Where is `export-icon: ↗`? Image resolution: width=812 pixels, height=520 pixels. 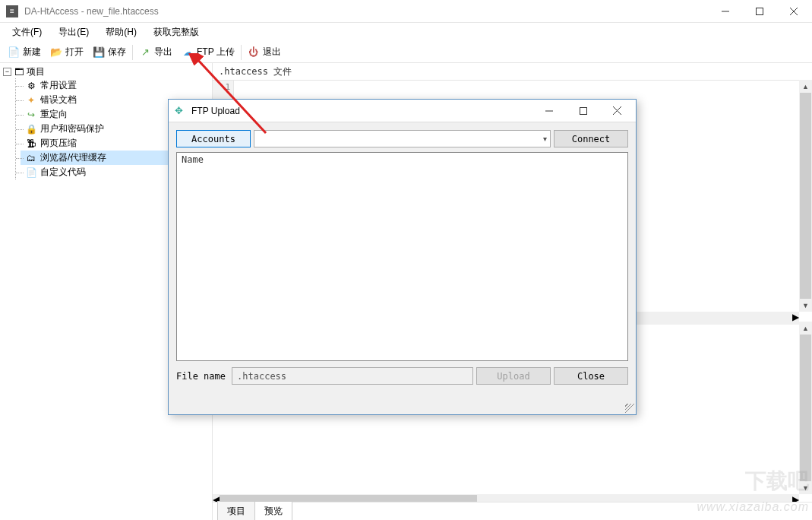 export-icon: ↗ is located at coordinates (145, 52).